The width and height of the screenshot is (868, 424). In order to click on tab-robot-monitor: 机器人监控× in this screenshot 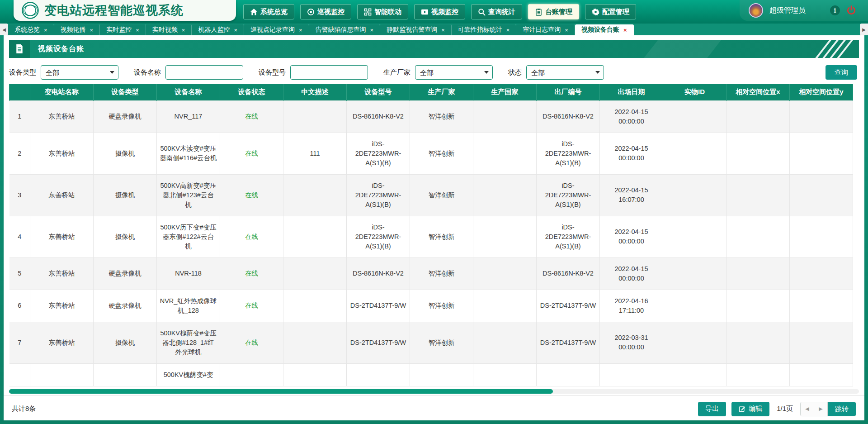, I will do `click(218, 30)`.